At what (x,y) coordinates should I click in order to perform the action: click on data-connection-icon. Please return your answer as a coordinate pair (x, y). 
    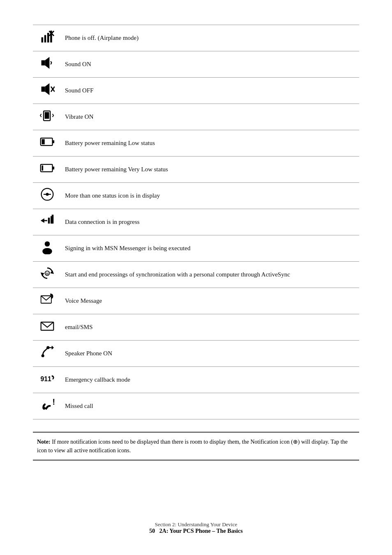
    Looking at the image, I should click on (47, 222).